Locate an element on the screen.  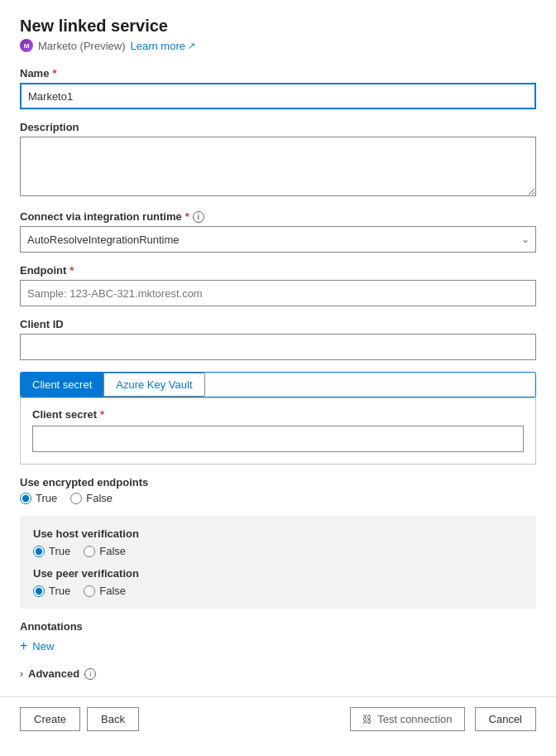
peer-true-radio is located at coordinates (39, 591).